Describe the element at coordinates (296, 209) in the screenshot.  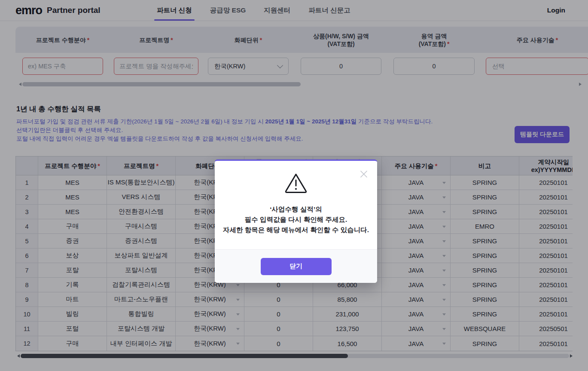
I see `warning-message-line1: ‘사업수행 실적’의` at that location.